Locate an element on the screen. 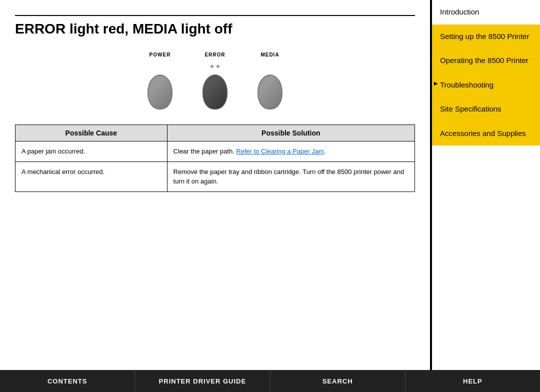 The height and width of the screenshot is (392, 540). error-bulb is located at coordinates (215, 92).